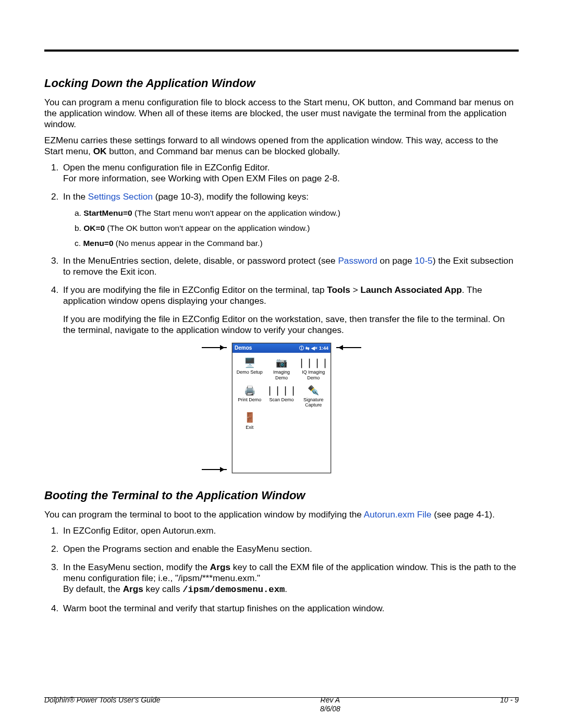 This screenshot has height=728, width=563. I want to click on device-title: Demos, so click(243, 348).